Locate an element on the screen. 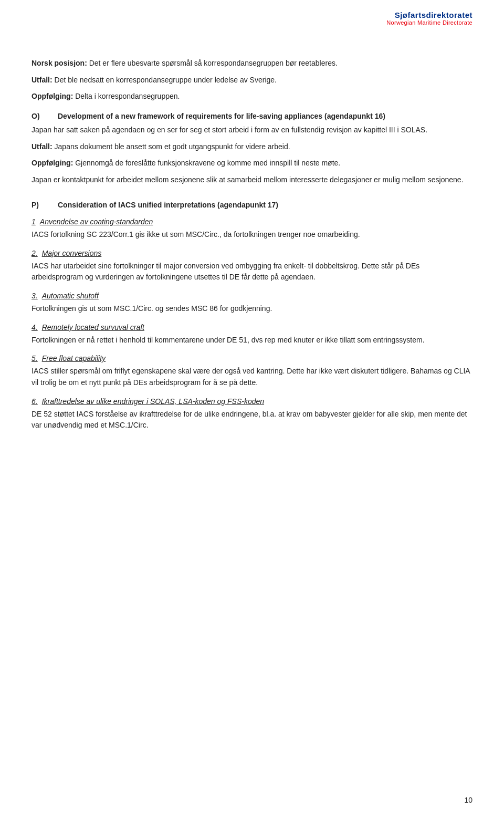 This screenshot has width=504, height=820. item6-number: 6. is located at coordinates (35, 401).